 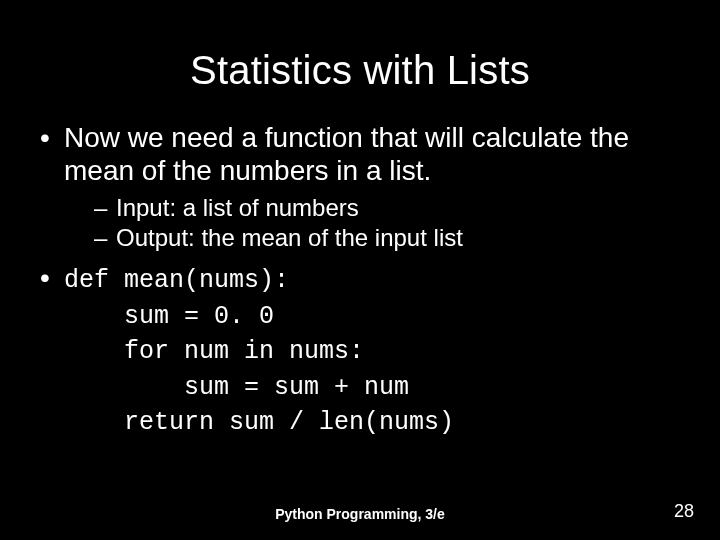 What do you see at coordinates (360, 70) in the screenshot?
I see `slide-title: Statistics with Lists` at bounding box center [360, 70].